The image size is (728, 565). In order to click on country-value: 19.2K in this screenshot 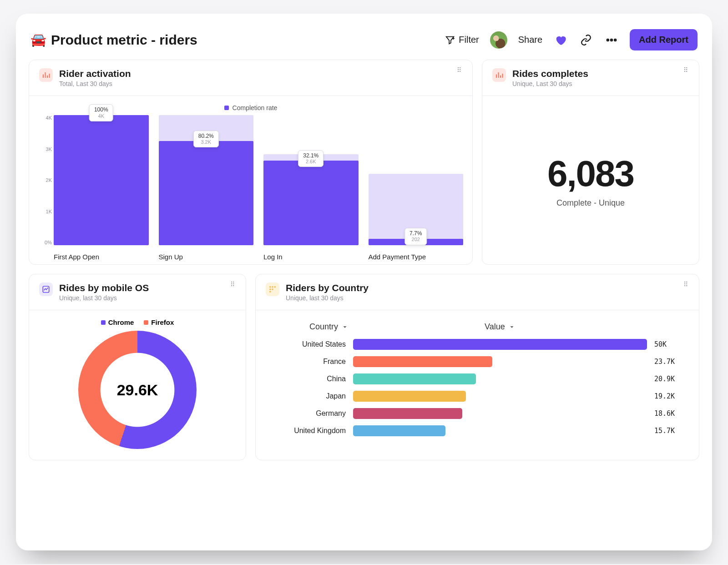, I will do `click(670, 396)`.